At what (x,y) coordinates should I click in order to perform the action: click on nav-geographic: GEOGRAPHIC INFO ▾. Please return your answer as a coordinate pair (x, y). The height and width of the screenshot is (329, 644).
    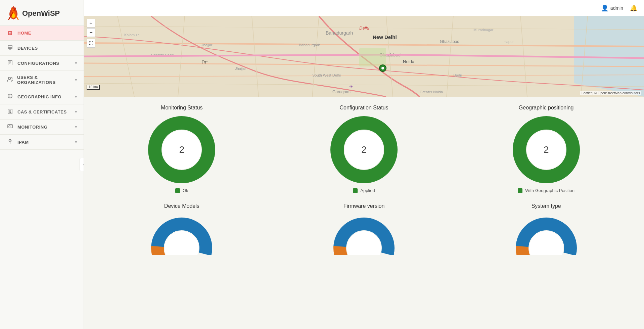
    Looking at the image, I should click on (42, 97).